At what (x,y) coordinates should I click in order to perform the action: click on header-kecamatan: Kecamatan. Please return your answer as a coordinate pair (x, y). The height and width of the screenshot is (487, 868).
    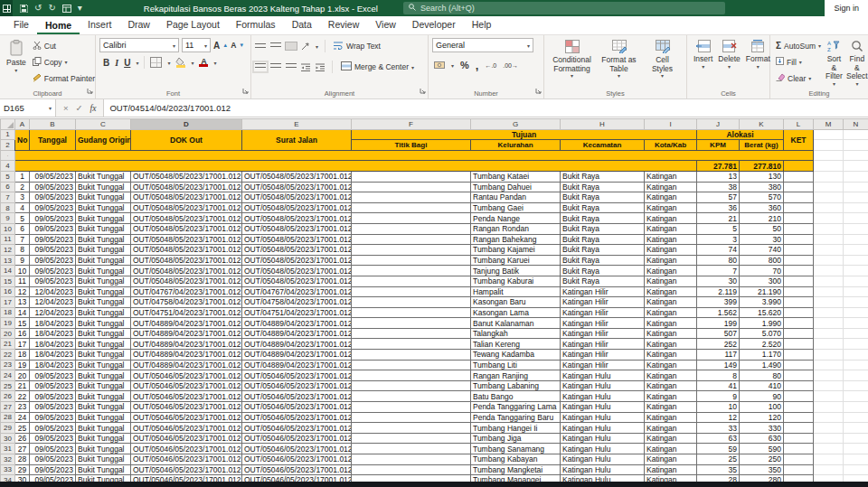
    Looking at the image, I should click on (602, 145).